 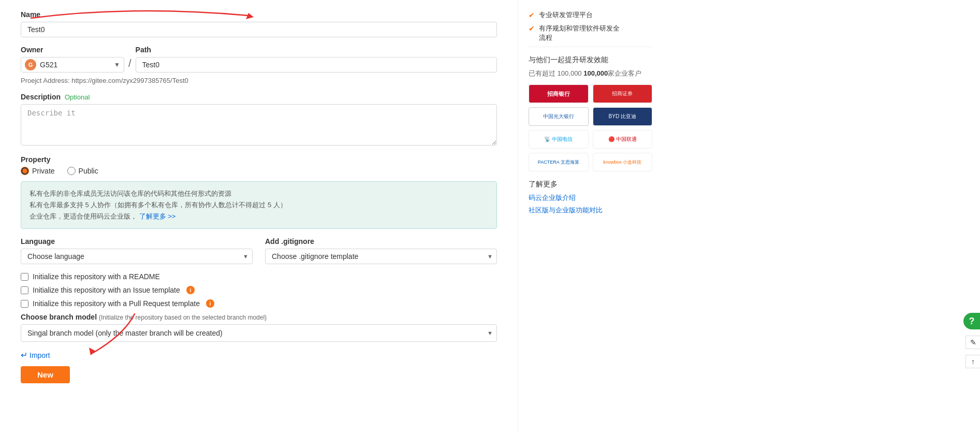 What do you see at coordinates (381, 256) in the screenshot?
I see `gitignore-select-wrapper: Choose .gitignore template ▼` at bounding box center [381, 256].